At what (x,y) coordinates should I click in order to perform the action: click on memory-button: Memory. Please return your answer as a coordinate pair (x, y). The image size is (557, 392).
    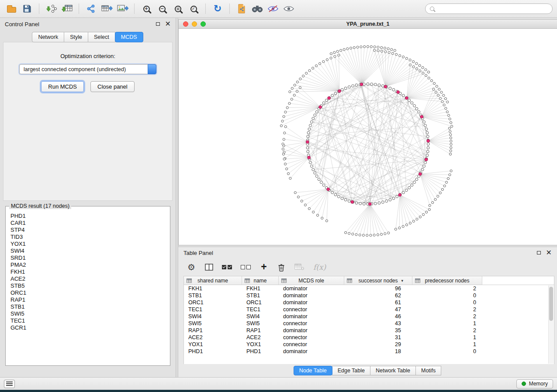
    Looking at the image, I should click on (535, 384).